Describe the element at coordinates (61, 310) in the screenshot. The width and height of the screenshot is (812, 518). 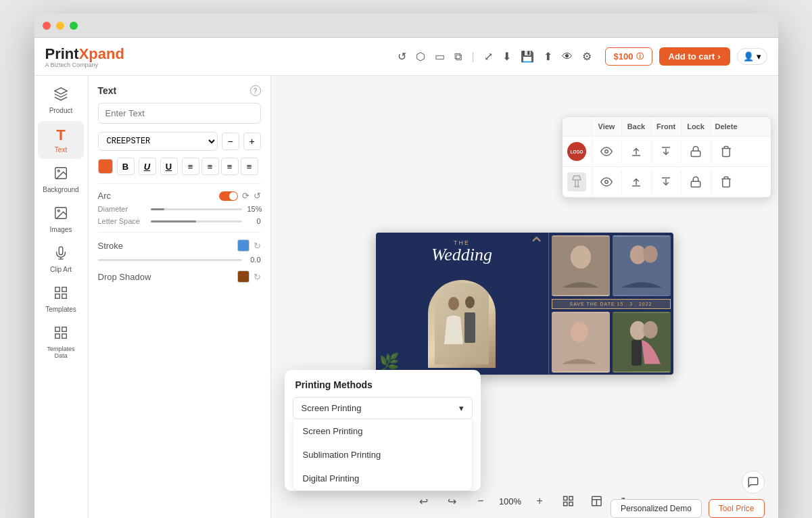
I see `sidebar-label-templates: Templates` at that location.